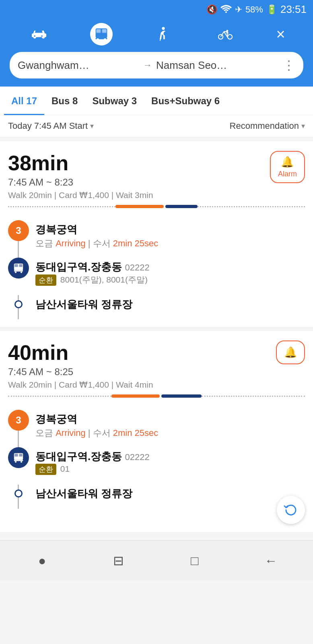 The height and width of the screenshot is (644, 313). What do you see at coordinates (39, 34) in the screenshot?
I see `car-mode-button` at bounding box center [39, 34].